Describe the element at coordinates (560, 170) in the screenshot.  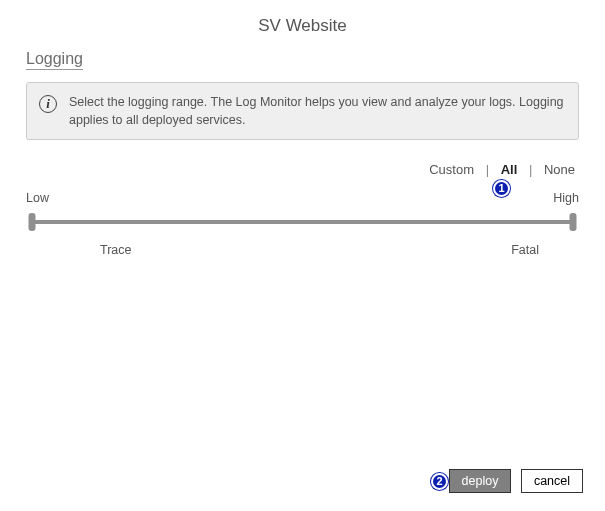
I see `range-option-none: None` at that location.